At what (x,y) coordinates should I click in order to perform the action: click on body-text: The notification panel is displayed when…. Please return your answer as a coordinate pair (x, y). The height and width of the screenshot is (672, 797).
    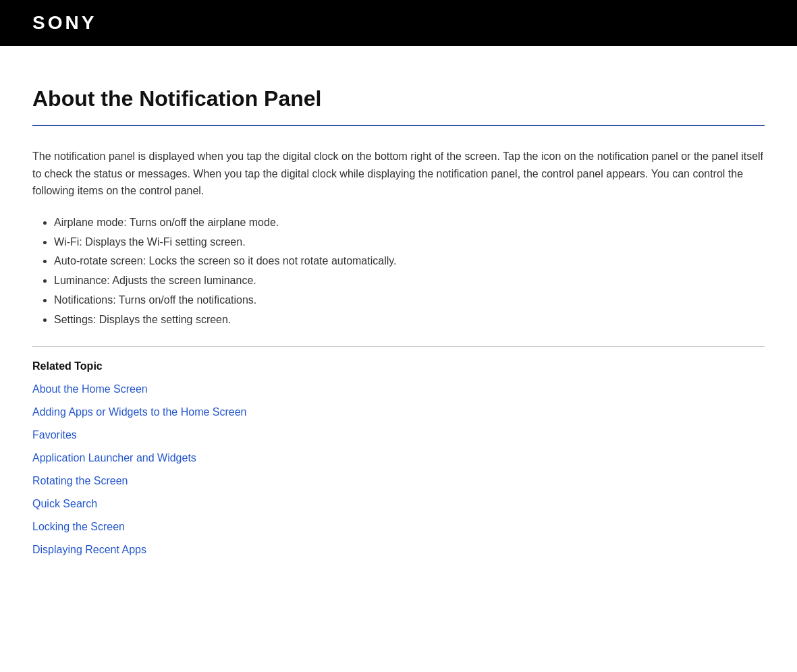
    Looking at the image, I should click on (398, 174).